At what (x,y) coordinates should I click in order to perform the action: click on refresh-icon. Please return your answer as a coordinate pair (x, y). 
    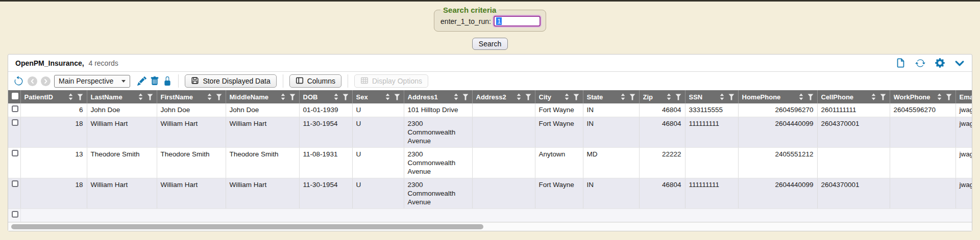
    Looking at the image, I should click on (920, 63).